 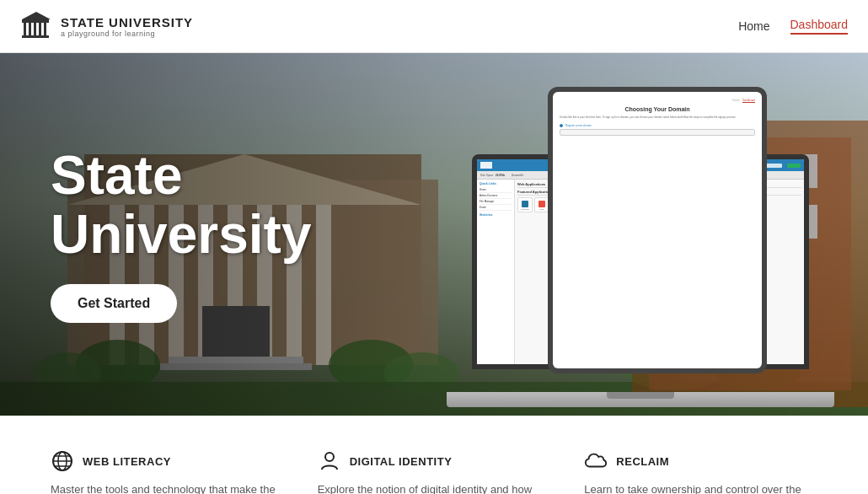 What do you see at coordinates (657, 132) in the screenshot?
I see `domain-input-mock` at bounding box center [657, 132].